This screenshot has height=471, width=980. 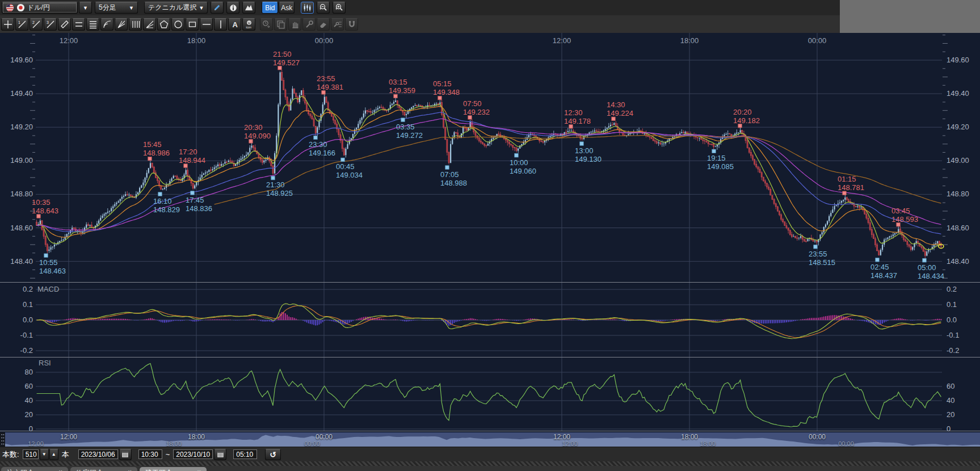 What do you see at coordinates (20, 8) in the screenshot?
I see `japan-flag-icon` at bounding box center [20, 8].